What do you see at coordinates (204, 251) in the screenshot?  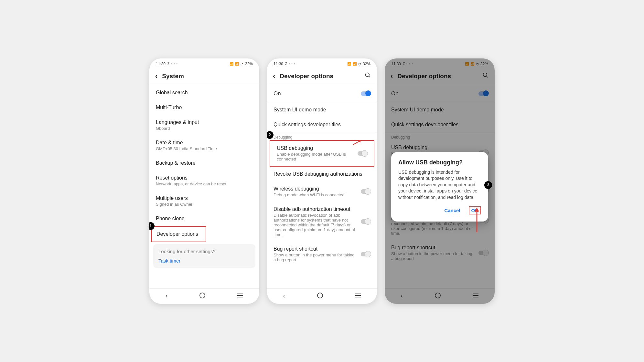 I see `search-help-text: Looking for other settings?` at bounding box center [204, 251].